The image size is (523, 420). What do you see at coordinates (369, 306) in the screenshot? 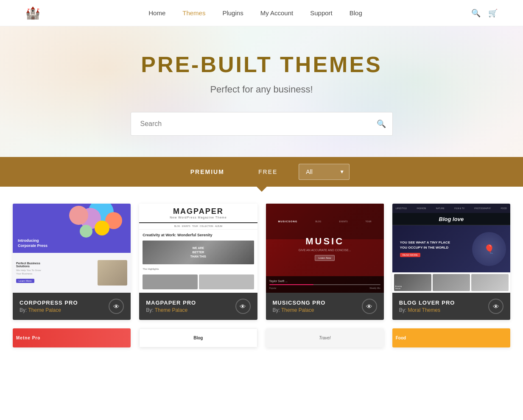
I see `preview-icon-musicsong: 👁` at bounding box center [369, 306].